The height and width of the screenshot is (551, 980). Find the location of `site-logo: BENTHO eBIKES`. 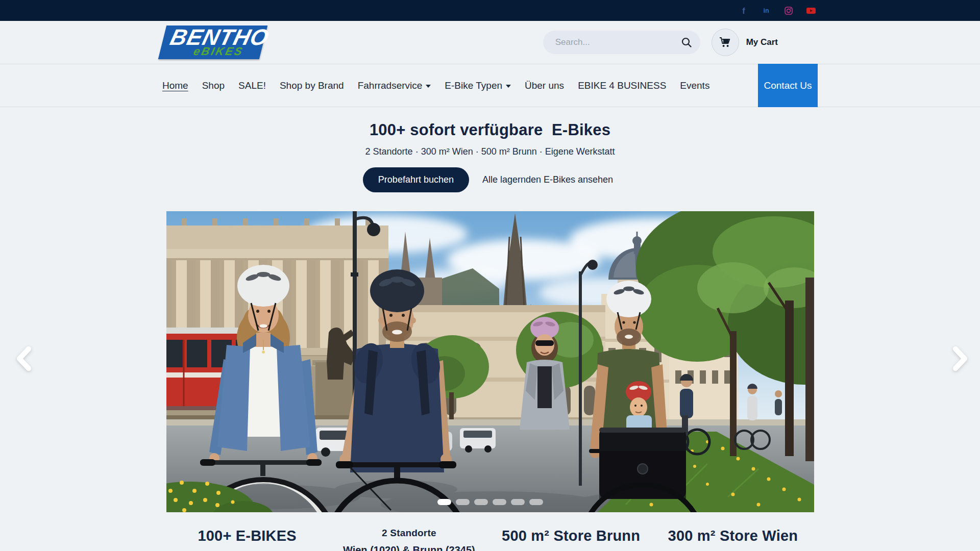

site-logo: BENTHO eBIKES is located at coordinates (213, 42).